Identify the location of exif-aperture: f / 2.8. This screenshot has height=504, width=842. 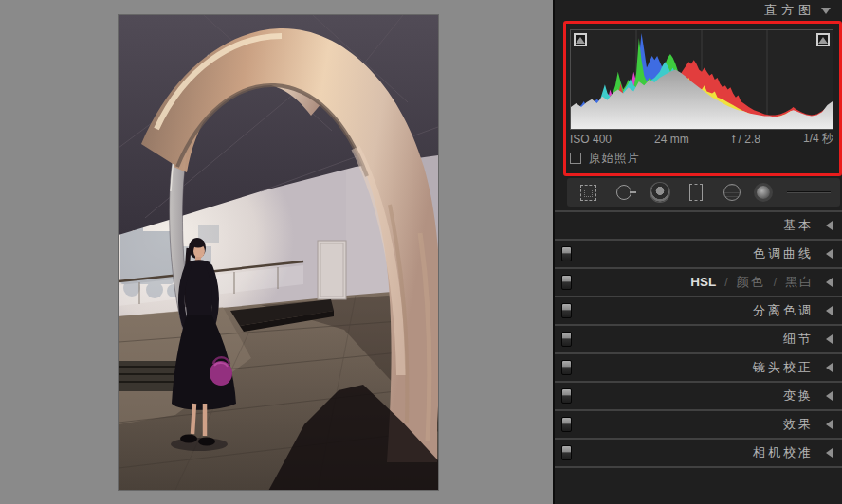
(746, 139).